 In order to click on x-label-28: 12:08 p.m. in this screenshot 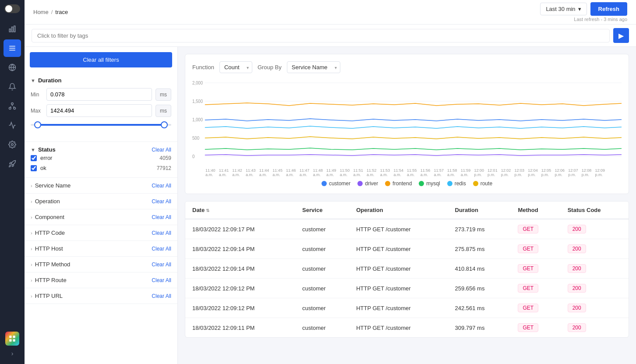, I will do `click(589, 173)`.